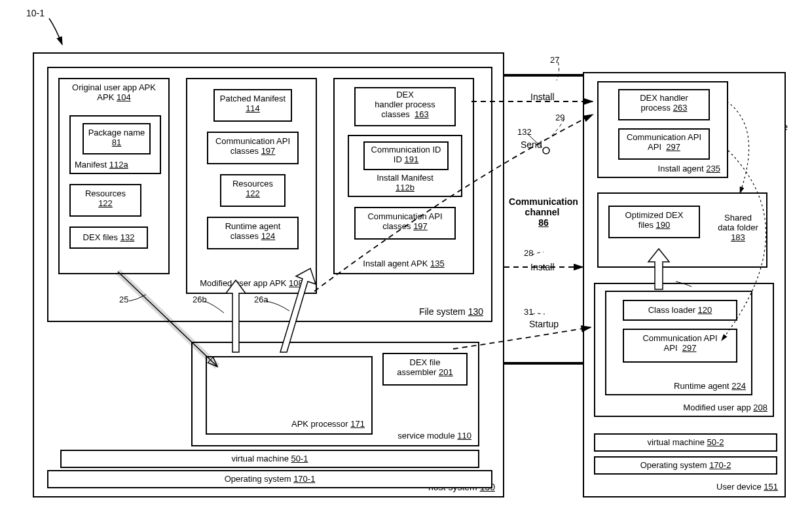  I want to click on resources-122a: Resources 122, so click(105, 200).